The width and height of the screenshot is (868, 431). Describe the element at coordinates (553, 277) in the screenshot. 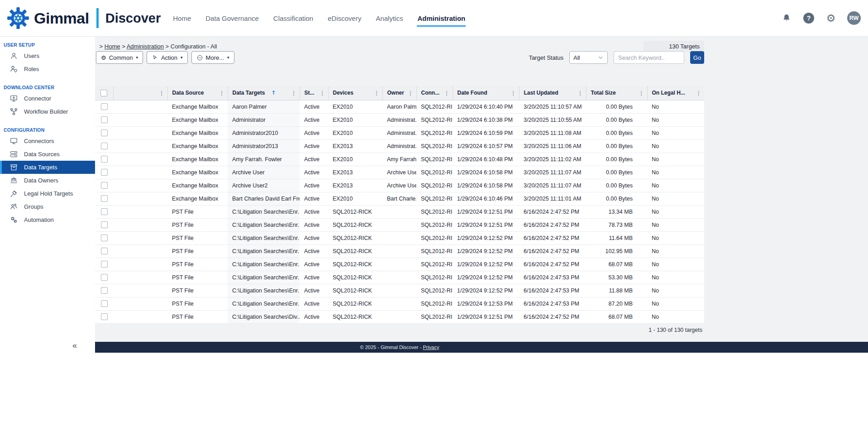

I see `cell-updated: 6/16/2024 2:47:53 PM` at that location.